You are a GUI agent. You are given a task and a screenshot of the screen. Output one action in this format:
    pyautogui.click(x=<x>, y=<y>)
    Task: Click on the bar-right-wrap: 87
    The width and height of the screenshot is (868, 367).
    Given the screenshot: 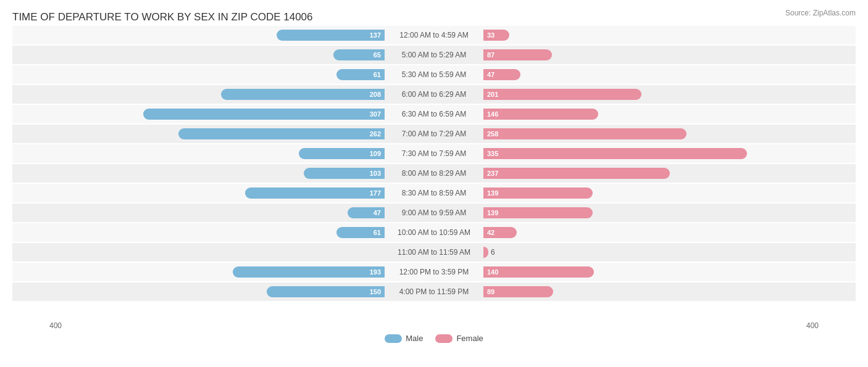 What is the action you would take?
    pyautogui.click(x=669, y=55)
    